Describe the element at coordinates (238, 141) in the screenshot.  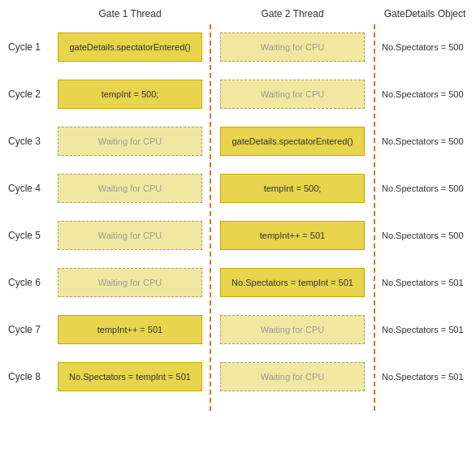
I see `cycle-row-3: Cycle 3Waiting for CPUgateDetails.specta…` at that location.